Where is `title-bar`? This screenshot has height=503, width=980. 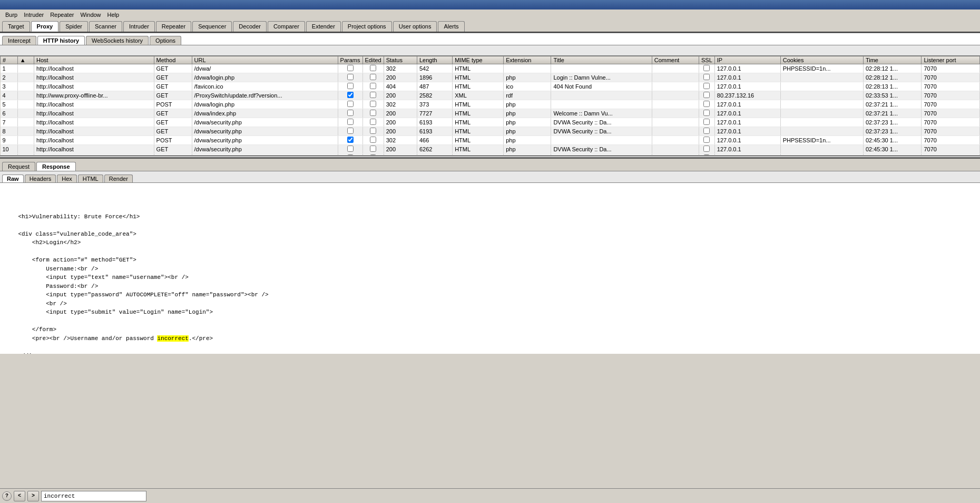 title-bar is located at coordinates (490, 5).